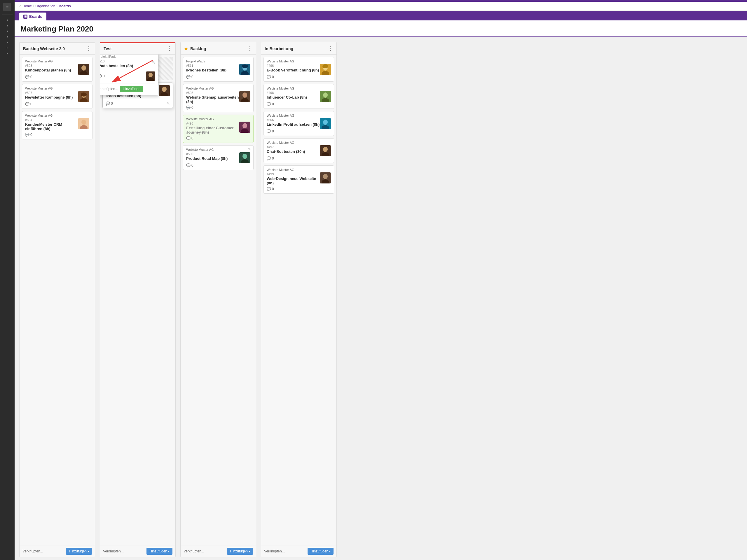 Image resolution: width=747 pixels, height=560 pixels. I want to click on card-company-499: Webiste Muster AG, so click(299, 170).